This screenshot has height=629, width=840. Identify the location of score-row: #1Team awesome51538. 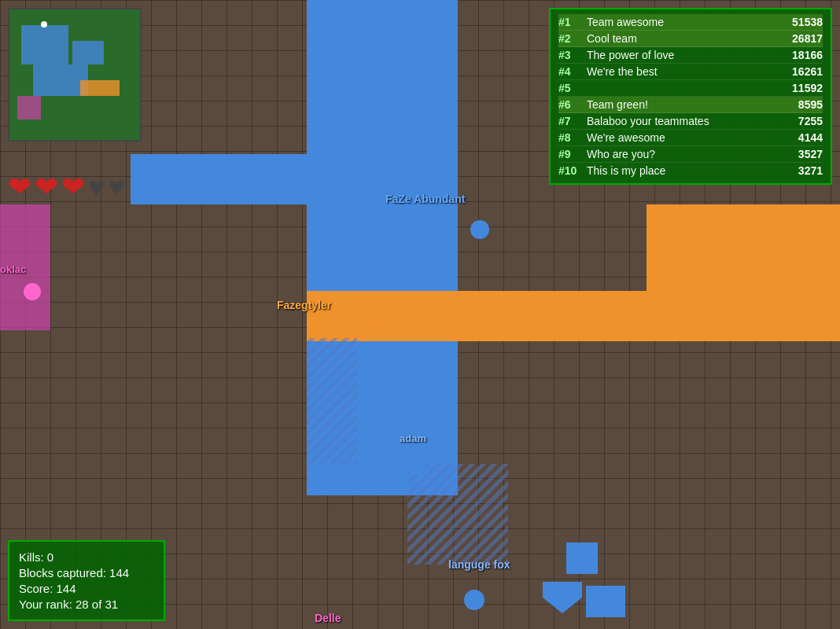
(691, 22).